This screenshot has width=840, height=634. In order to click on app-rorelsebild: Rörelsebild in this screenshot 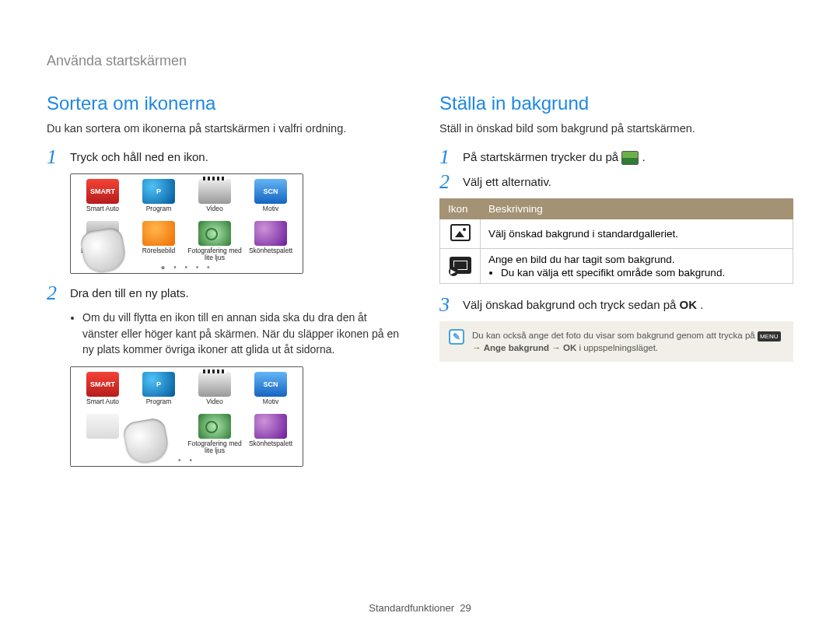, I will do `click(159, 241)`.